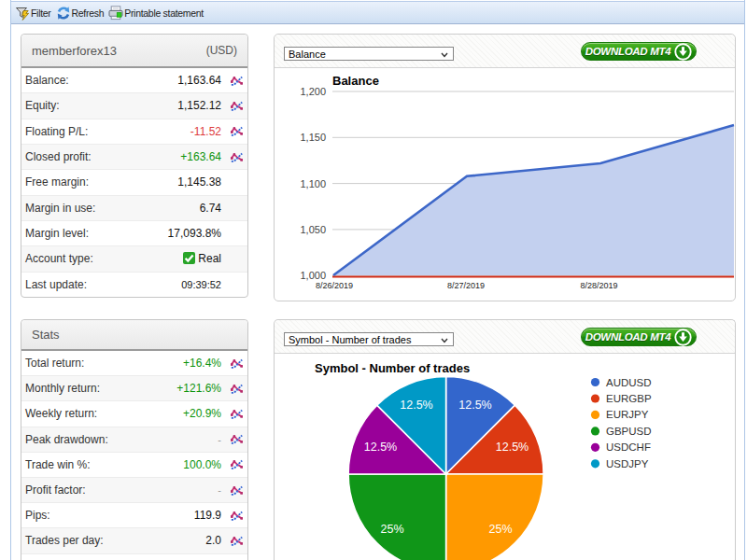  What do you see at coordinates (313, 137) in the screenshot?
I see `svg-text: 1,150` at bounding box center [313, 137].